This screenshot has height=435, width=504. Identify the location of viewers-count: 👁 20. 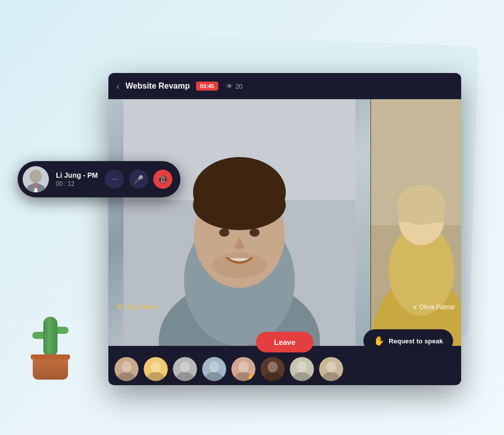
(234, 87).